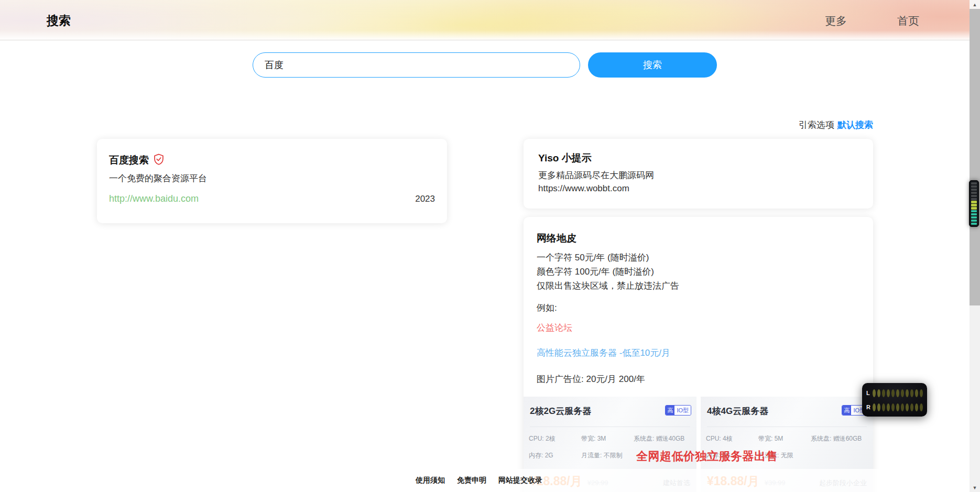 The height and width of the screenshot is (492, 980). I want to click on spec-disk: 系统盘: 赠送40GB, so click(659, 439).